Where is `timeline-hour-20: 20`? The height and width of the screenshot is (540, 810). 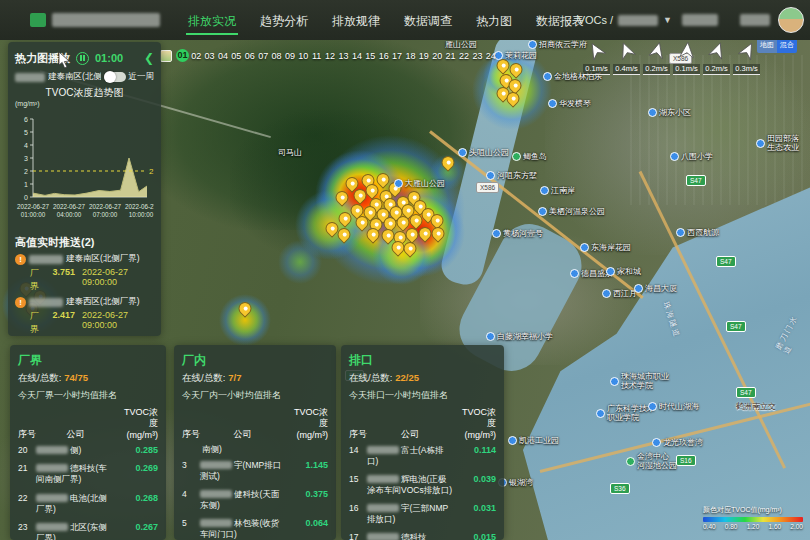 timeline-hour-20: 20 is located at coordinates (437, 56).